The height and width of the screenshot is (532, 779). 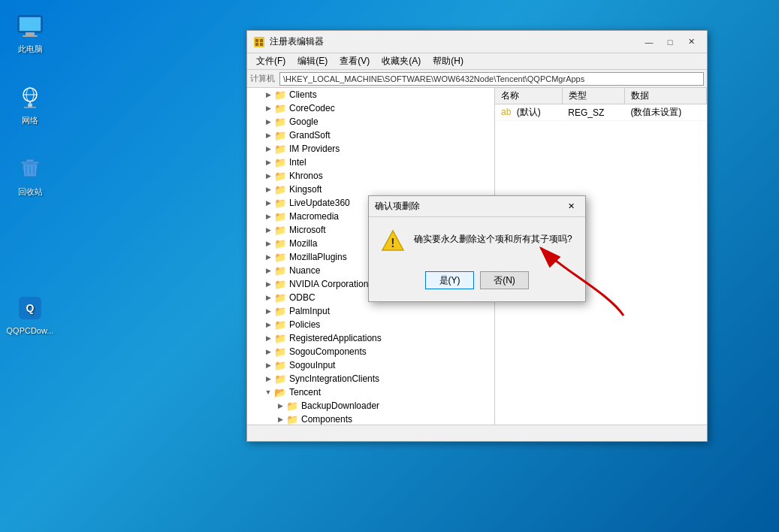 What do you see at coordinates (371, 325) in the screenshot?
I see `tree-item-policies: ▶ 📁 Policies` at bounding box center [371, 325].